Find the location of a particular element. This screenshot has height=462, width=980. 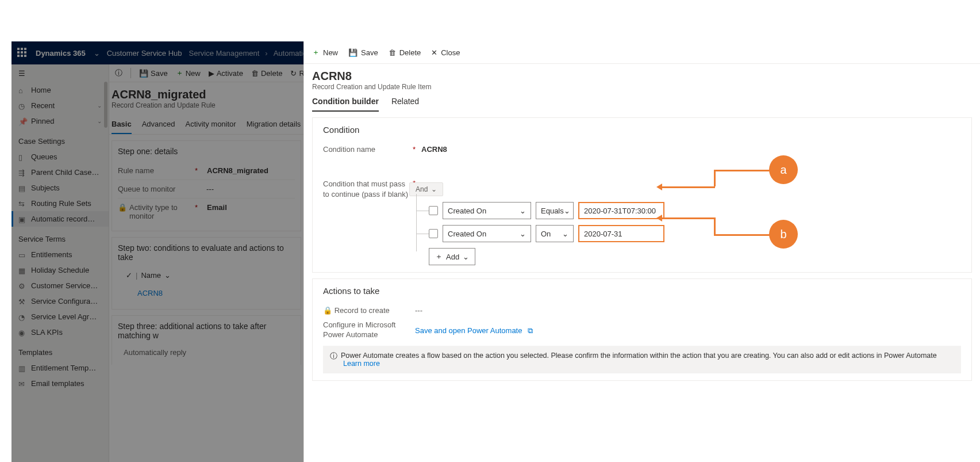

condition-row-2: Created On⌄ On⌄ 2020-07-31 is located at coordinates (695, 234).